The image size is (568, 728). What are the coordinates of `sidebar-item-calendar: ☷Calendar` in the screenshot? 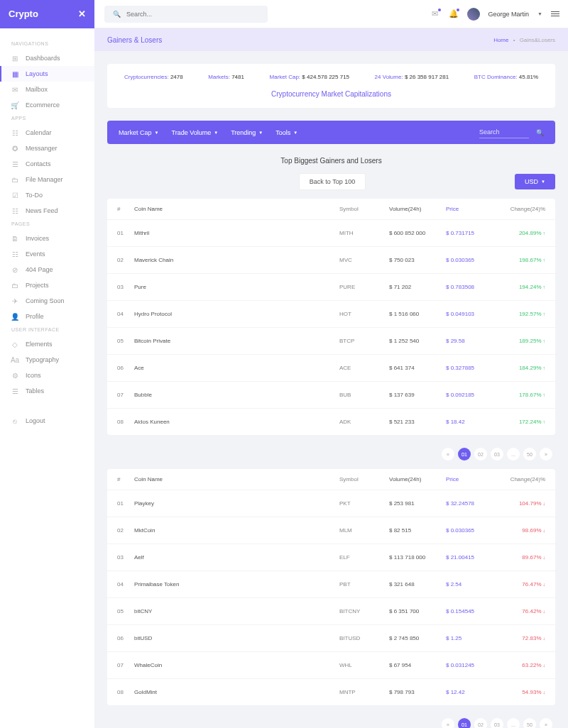 It's located at (47, 133).